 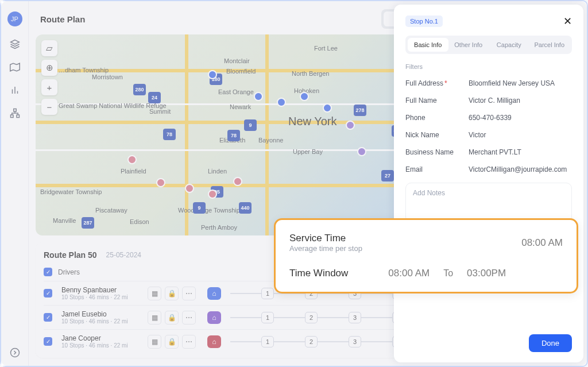 I want to click on map-place-label: Manville, so click(x=64, y=221).